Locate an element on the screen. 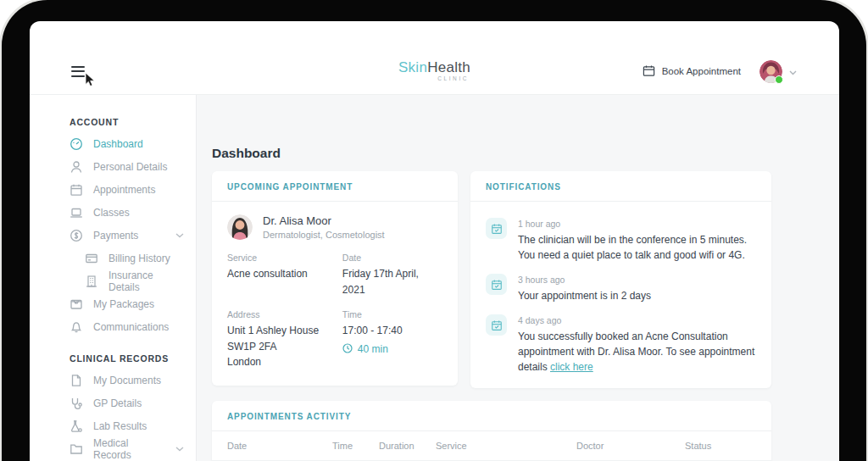 This screenshot has height=461, width=868. sidebar-item-label: GP Details is located at coordinates (117, 403).